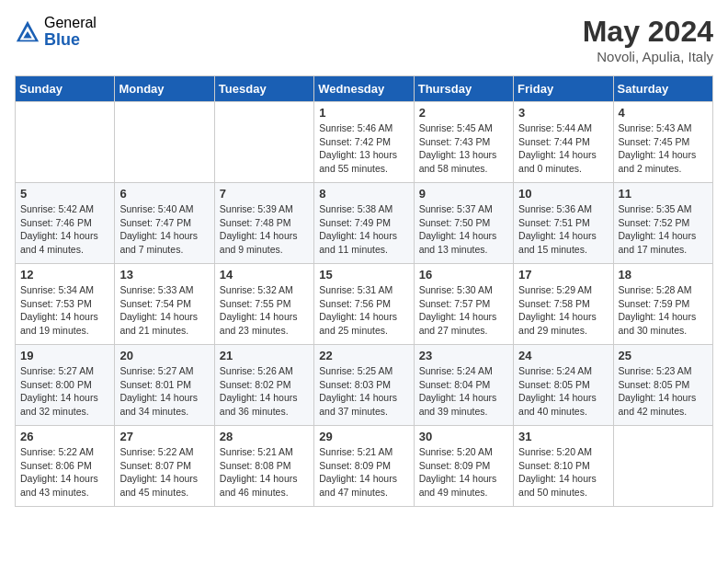 This screenshot has width=728, height=563. What do you see at coordinates (364, 473) in the screenshot?
I see `day-info: Sunrise: 5:21 AM Sunset: 8:09 PM Dayligh…` at bounding box center [364, 473].